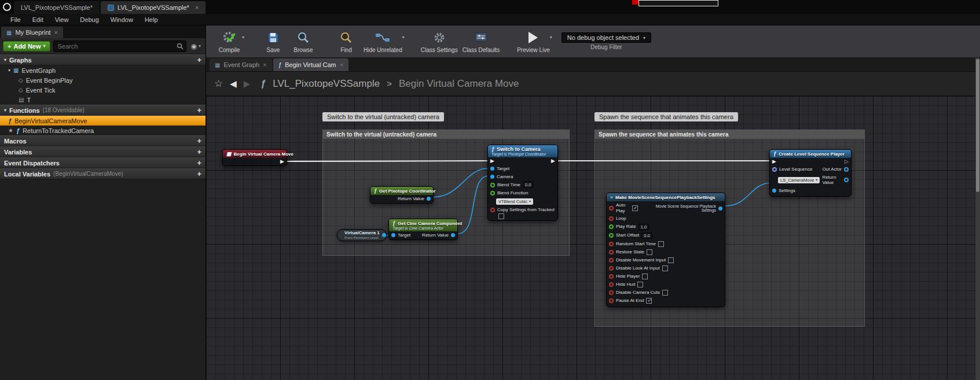 The width and height of the screenshot is (980, 380). Describe the element at coordinates (666, 250) in the screenshot. I see `node-make-playback-settings: » Make MovieSceneSequencePlaybackSetting…` at that location.